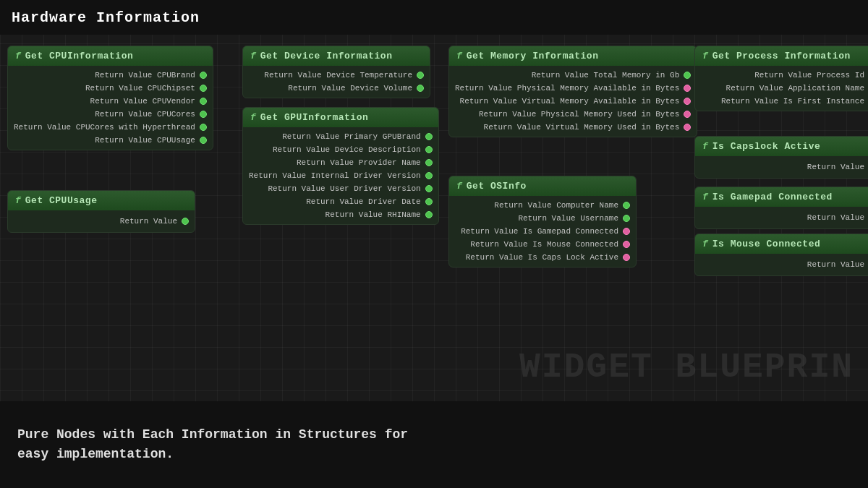 This screenshot has height=488, width=868. What do you see at coordinates (336, 88) in the screenshot?
I see `node-row: Return Value Device Volume` at bounding box center [336, 88].